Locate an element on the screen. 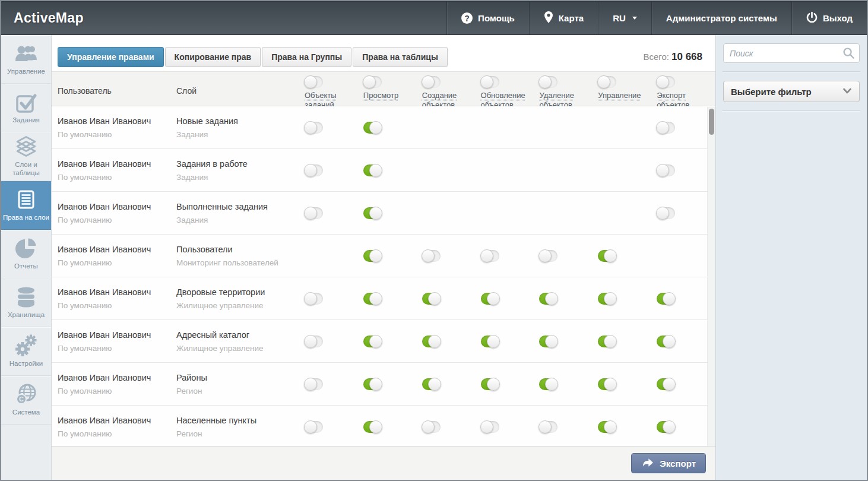  help-menu-item: ? Помощь is located at coordinates (488, 18).